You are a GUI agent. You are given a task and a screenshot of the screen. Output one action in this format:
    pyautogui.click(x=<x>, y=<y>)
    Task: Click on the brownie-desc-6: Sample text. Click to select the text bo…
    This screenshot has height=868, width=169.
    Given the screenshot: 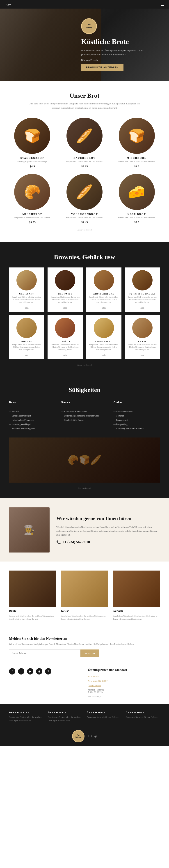 What is the action you would take?
    pyautogui.click(x=65, y=347)
    